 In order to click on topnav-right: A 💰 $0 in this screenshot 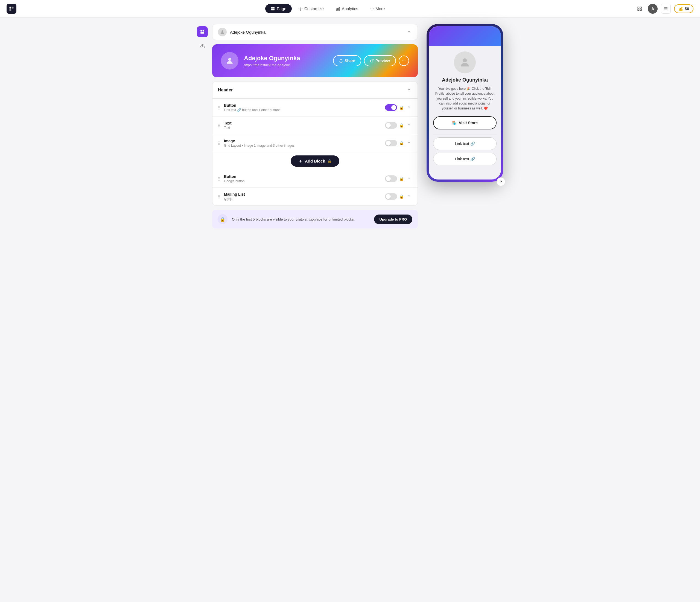, I will do `click(664, 9)`.